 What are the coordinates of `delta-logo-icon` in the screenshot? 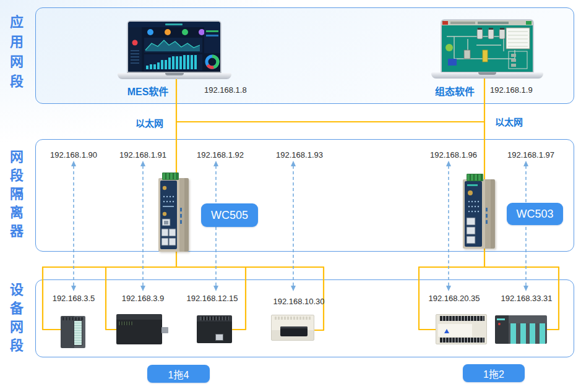 It's located at (447, 331).